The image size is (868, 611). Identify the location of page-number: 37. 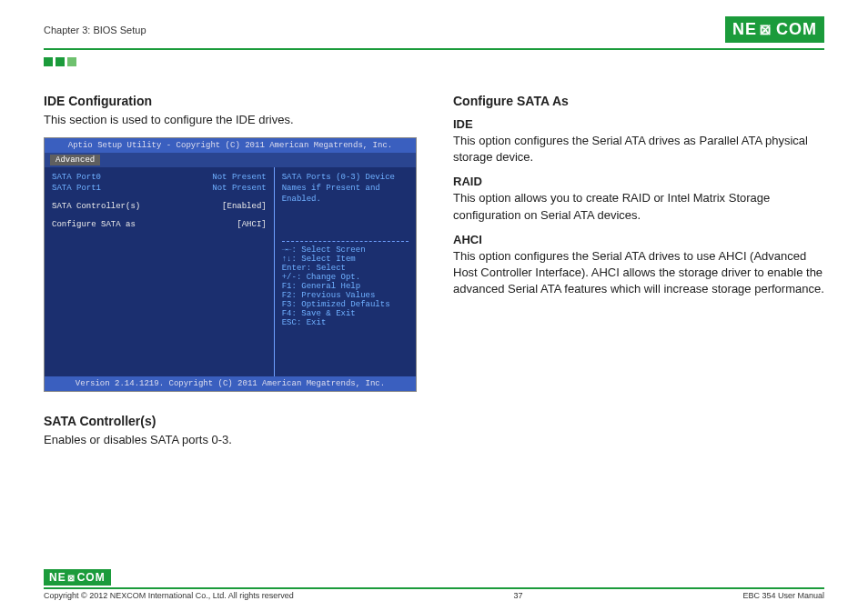
(519, 596).